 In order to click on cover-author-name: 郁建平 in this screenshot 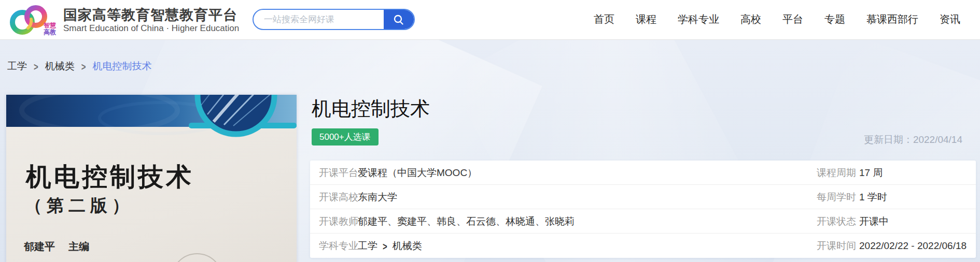, I will do `click(39, 246)`.